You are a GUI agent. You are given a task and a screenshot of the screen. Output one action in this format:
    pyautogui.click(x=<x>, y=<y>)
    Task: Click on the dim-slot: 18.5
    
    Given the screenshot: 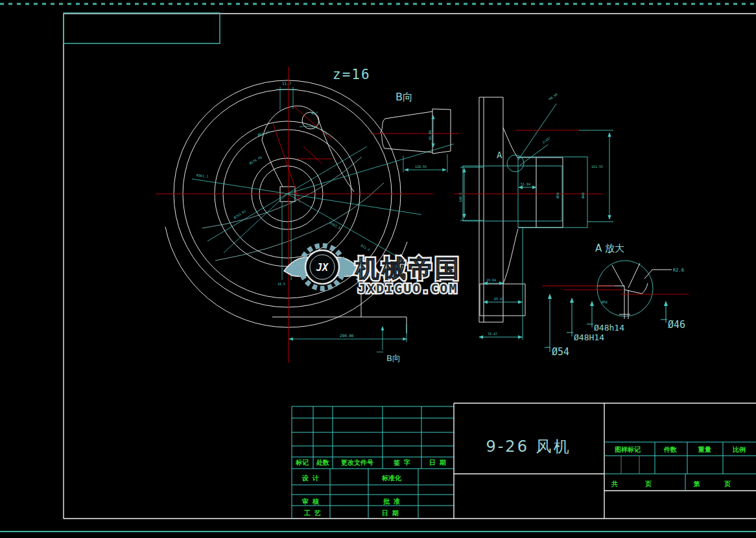 What is the action you would take?
    pyautogui.click(x=281, y=284)
    